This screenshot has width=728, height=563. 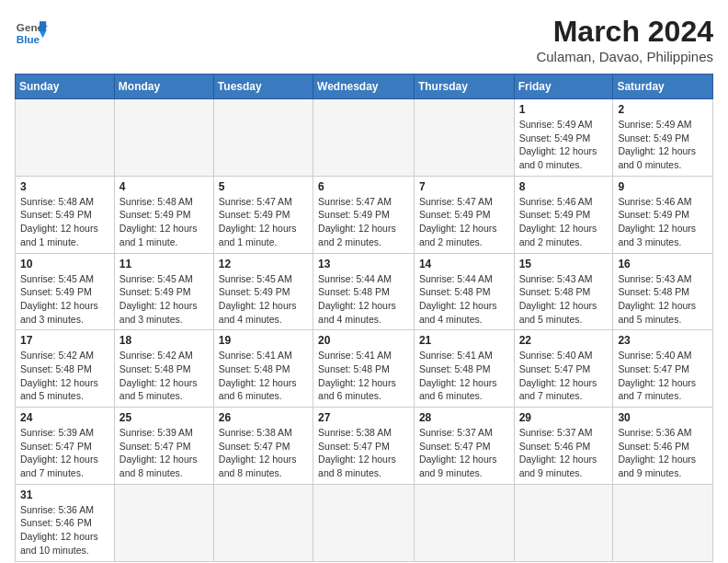 I want to click on day-number: 2, so click(x=663, y=109).